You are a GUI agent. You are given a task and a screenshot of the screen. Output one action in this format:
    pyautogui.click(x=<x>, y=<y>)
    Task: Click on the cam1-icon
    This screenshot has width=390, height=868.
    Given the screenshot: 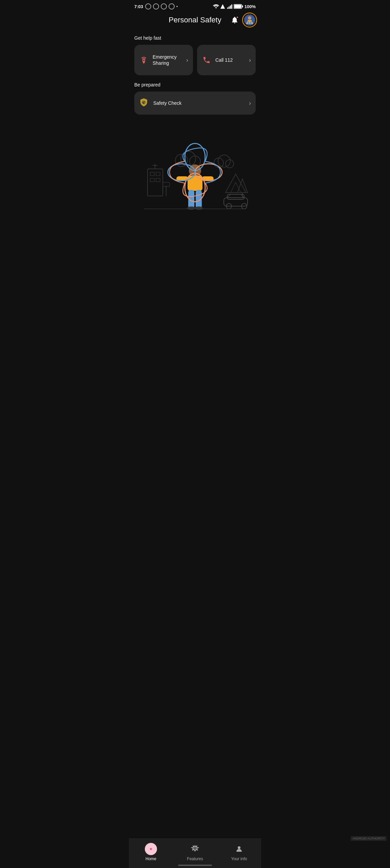 What is the action you would take?
    pyautogui.click(x=148, y=6)
    